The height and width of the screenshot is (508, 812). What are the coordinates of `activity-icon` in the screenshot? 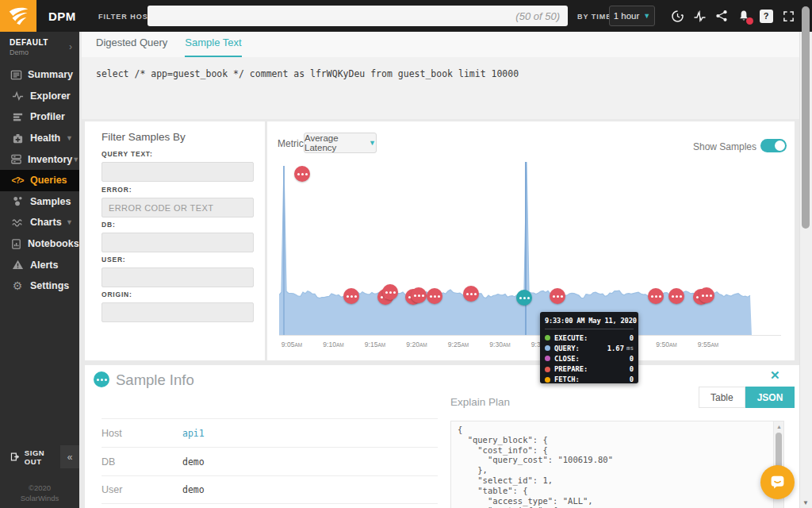 It's located at (699, 16).